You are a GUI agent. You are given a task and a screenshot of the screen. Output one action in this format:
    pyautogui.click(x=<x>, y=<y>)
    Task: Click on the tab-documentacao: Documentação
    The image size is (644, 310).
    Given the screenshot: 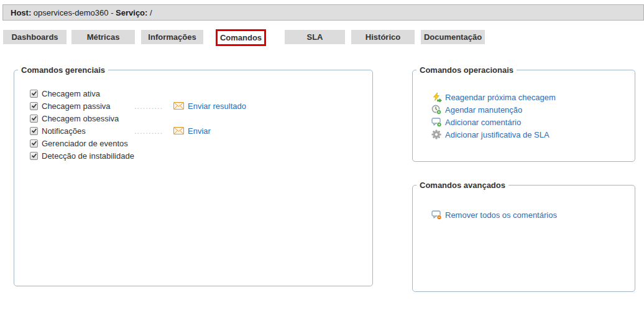 What is the action you would take?
    pyautogui.click(x=453, y=37)
    